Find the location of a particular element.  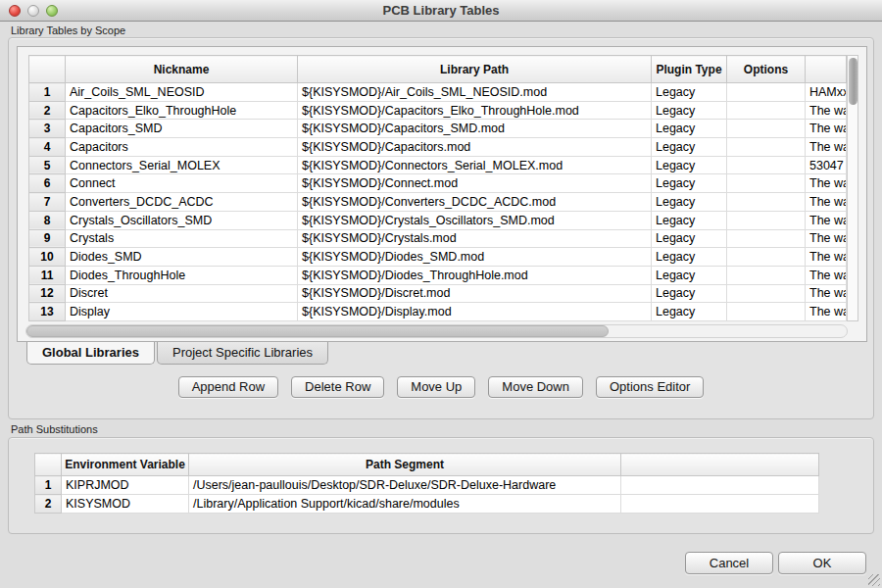

plugin-type-header: Plugin Type is located at coordinates (690, 70).